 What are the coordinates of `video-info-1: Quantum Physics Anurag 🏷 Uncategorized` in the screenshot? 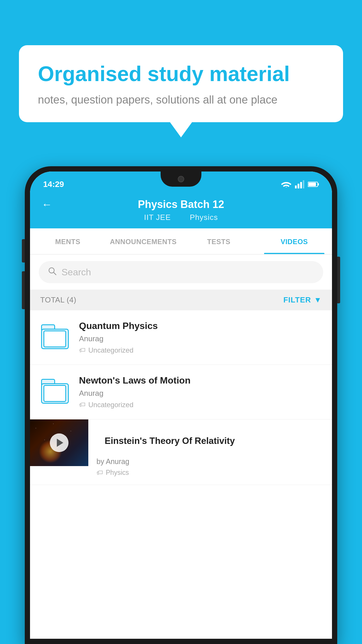 It's located at (201, 337).